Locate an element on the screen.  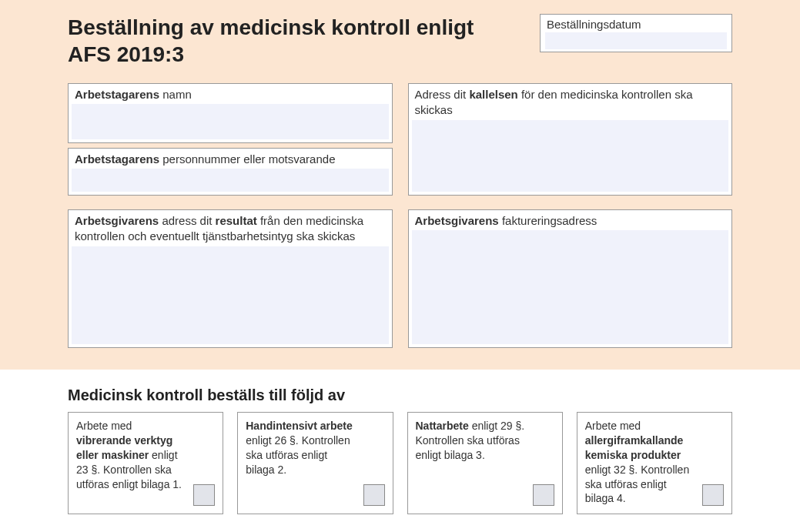
order-date-label: Beställningsdatum is located at coordinates (636, 23).